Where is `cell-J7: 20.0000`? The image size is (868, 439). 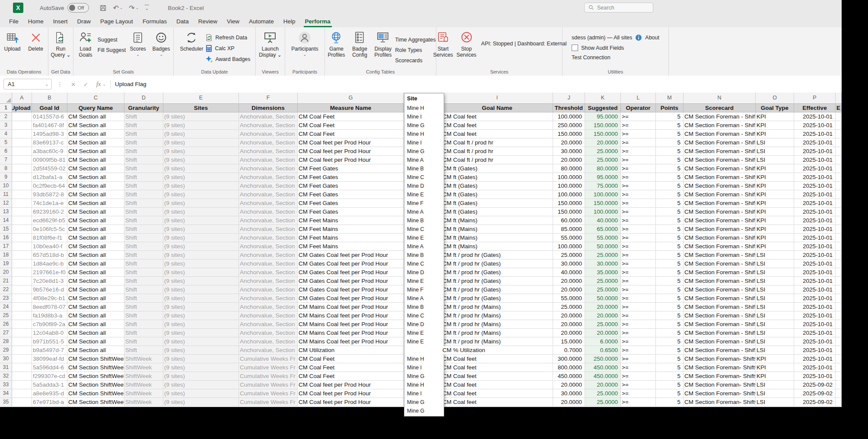 cell-J7: 20.0000 is located at coordinates (569, 160).